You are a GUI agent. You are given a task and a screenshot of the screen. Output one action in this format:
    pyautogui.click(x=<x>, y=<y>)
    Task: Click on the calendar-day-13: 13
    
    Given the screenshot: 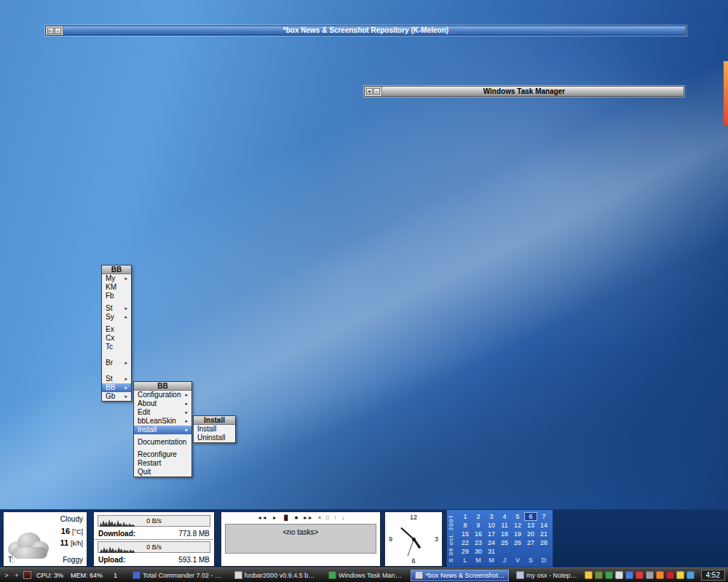 What is the action you would take?
    pyautogui.click(x=531, y=525)
    